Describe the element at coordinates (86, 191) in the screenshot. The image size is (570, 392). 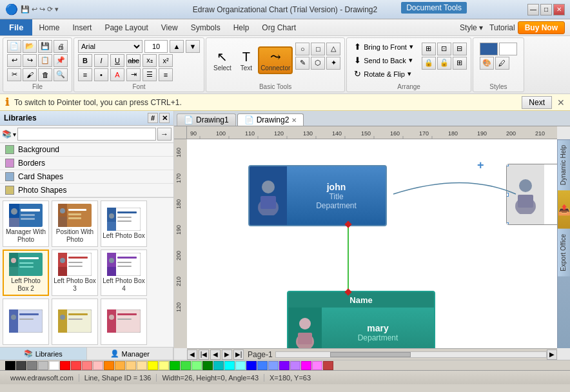
I see `library-item-photo-shapes: Photo Shapes` at that location.